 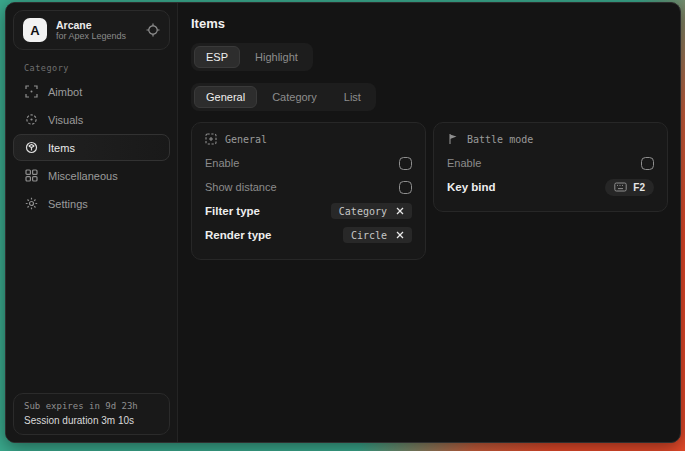 I want to click on brand-card: A Arcane for Apex Legends, so click(x=92, y=30).